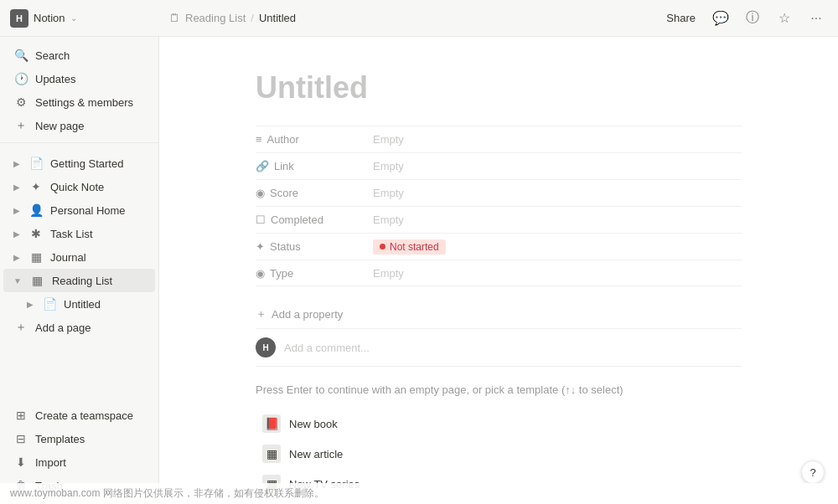 This screenshot has height=504, width=838. I want to click on breadcrumb-current: Untitled, so click(277, 18).